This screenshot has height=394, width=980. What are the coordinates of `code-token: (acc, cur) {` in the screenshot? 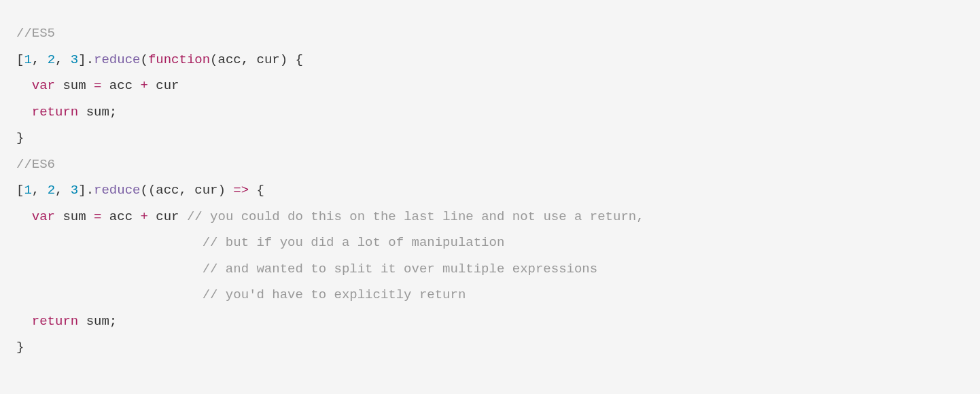 It's located at (257, 60).